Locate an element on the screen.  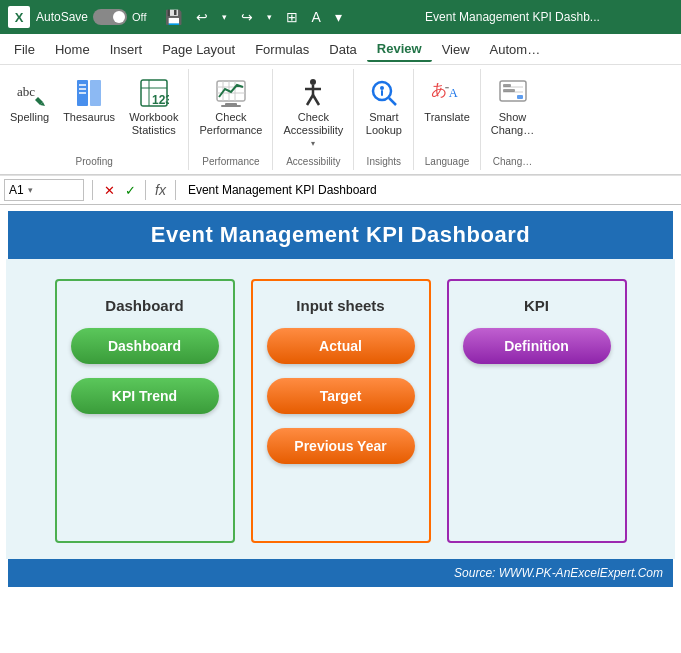
smart-lookup-button: Smart Lookup is located at coordinates (384, 107).